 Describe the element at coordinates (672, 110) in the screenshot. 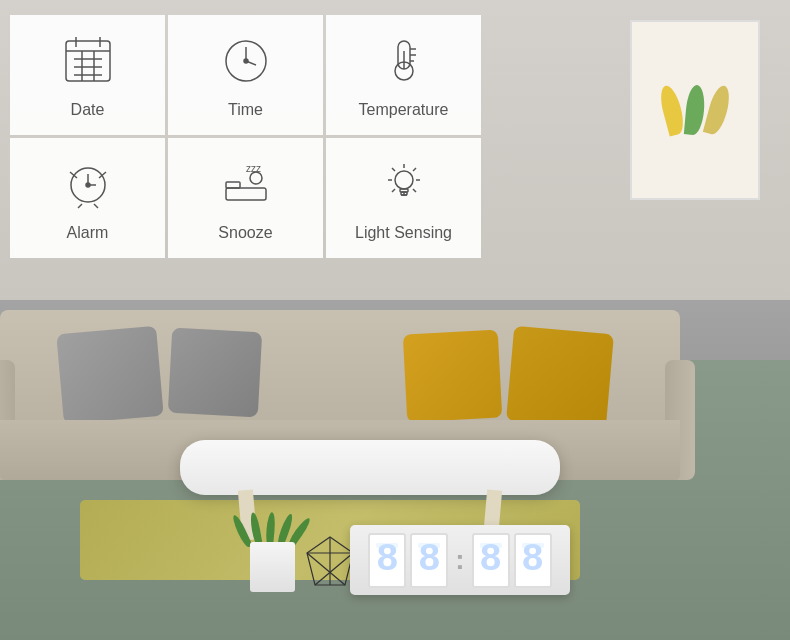

I see `leaf-yellow` at that location.